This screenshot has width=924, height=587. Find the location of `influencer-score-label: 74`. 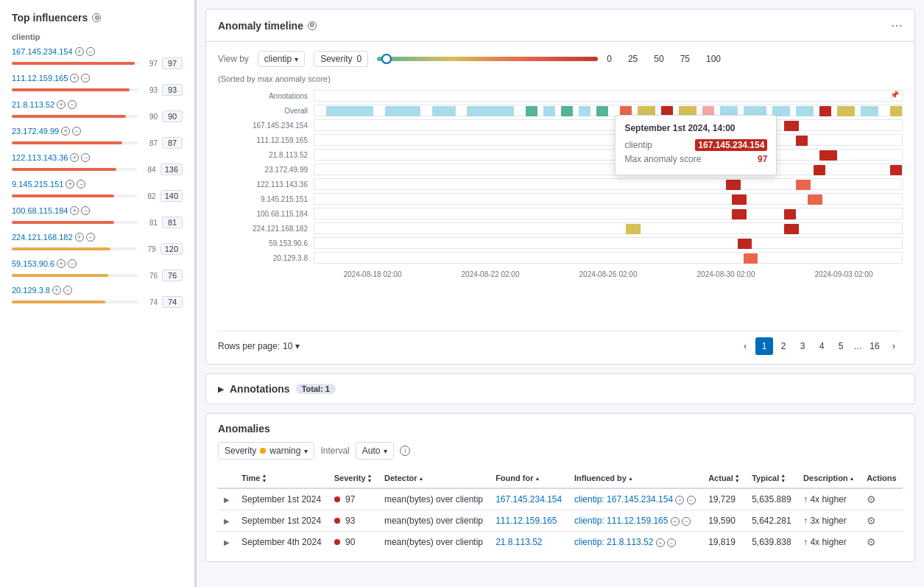

influencer-score-label: 74 is located at coordinates (150, 302).